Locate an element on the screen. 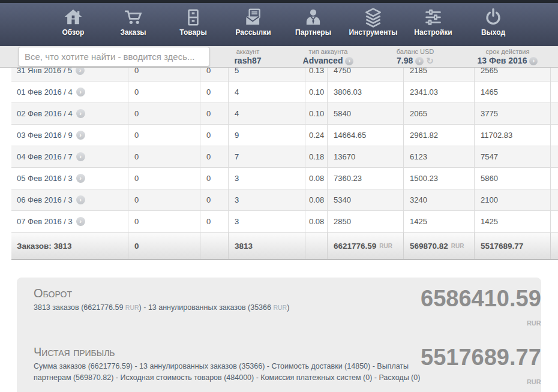 This screenshot has width=558, height=392. turnover-description: 3813 заказов (6621776.59 RUR) - 13 аннул… is located at coordinates (227, 308).